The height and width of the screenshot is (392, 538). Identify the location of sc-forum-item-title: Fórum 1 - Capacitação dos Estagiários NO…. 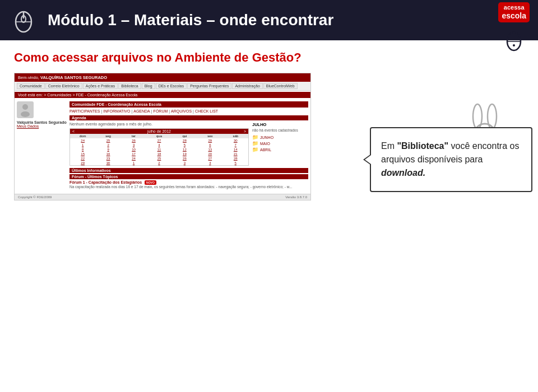
(189, 183).